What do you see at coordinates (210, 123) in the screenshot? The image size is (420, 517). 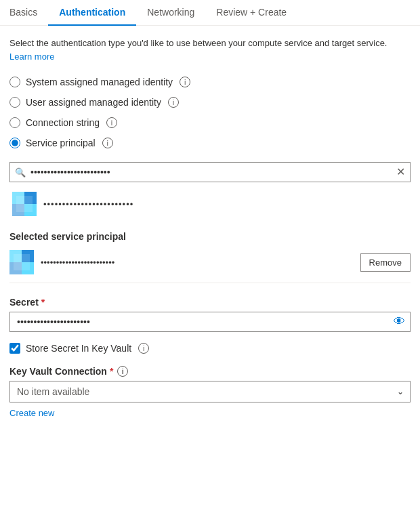 I see `radio-connection-string: Connection string i` at bounding box center [210, 123].